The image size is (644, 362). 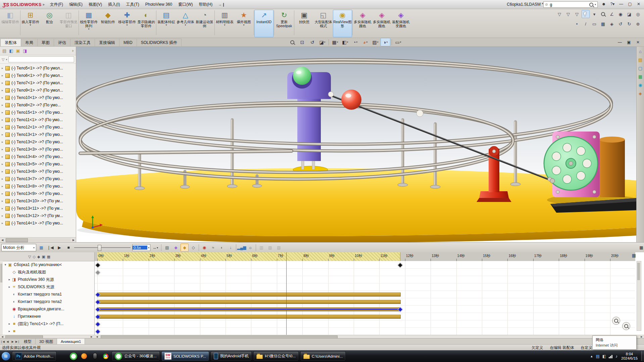 What do you see at coordinates (185, 23) in the screenshot?
I see `reference-geometry-button: △参考几何体▾` at bounding box center [185, 23].